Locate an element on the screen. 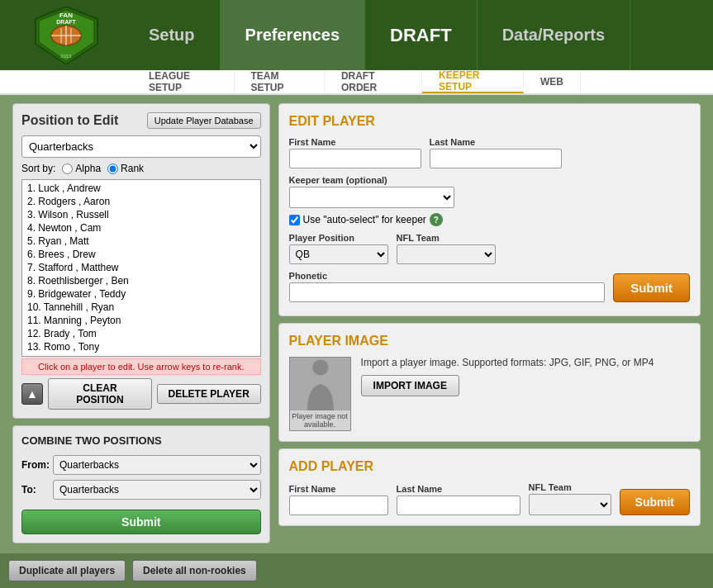 The width and height of the screenshot is (713, 588). phonetic-row: Phonetic Submit is located at coordinates (489, 287).